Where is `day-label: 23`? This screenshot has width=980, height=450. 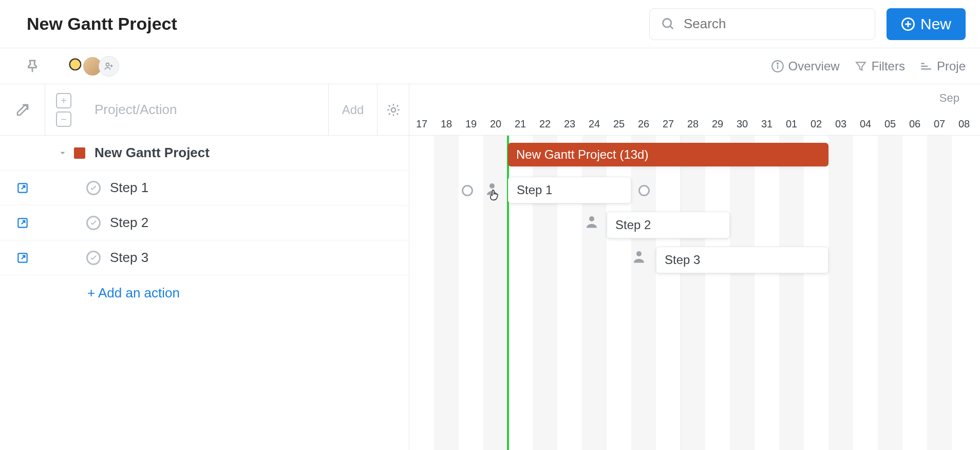
day-label: 23 is located at coordinates (570, 124).